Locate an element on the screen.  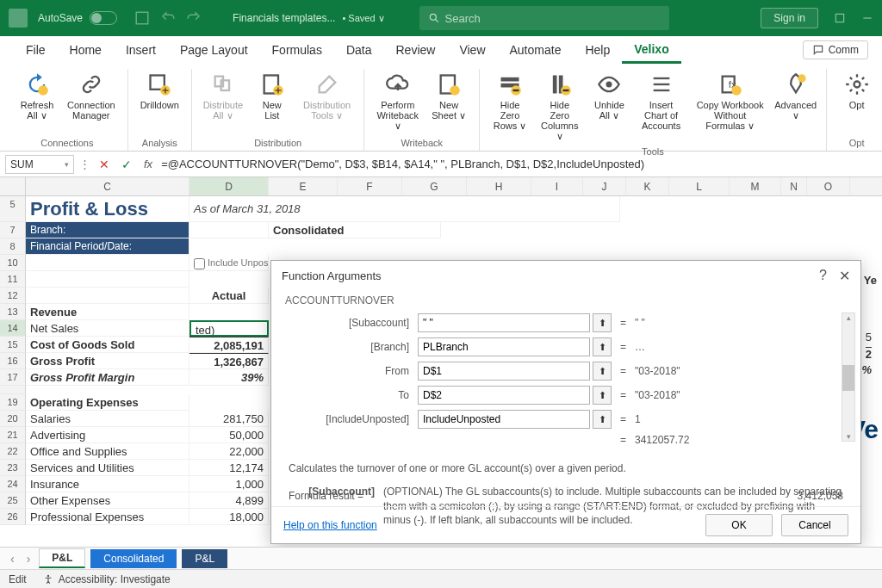
tab-data: Data is located at coordinates (359, 50).